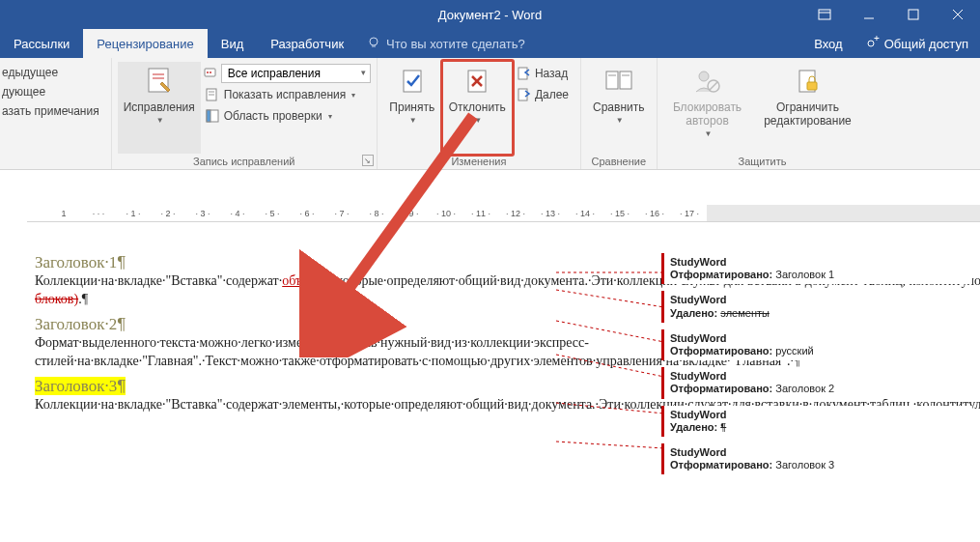 This screenshot has width=980, height=542. Describe the element at coordinates (477, 81) in the screenshot. I see `reject-icon` at that location.